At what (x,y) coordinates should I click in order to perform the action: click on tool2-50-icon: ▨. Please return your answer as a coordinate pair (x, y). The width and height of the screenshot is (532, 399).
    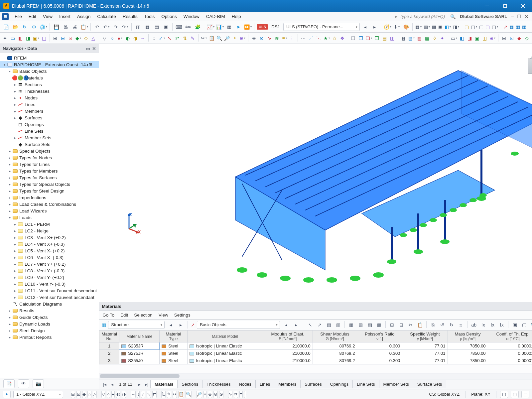
    Looking at the image, I should click on (420, 38).